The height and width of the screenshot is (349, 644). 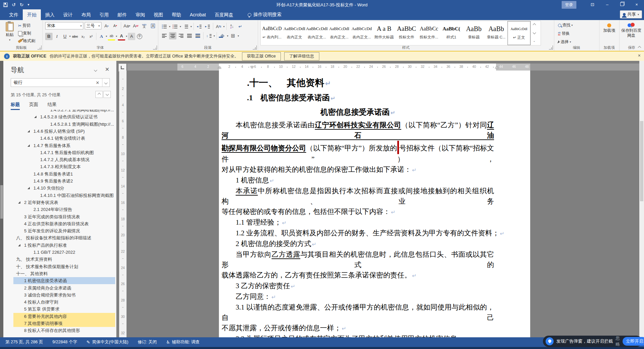 What do you see at coordinates (86, 15) in the screenshot?
I see `tab-布局: 布局` at bounding box center [86, 15].